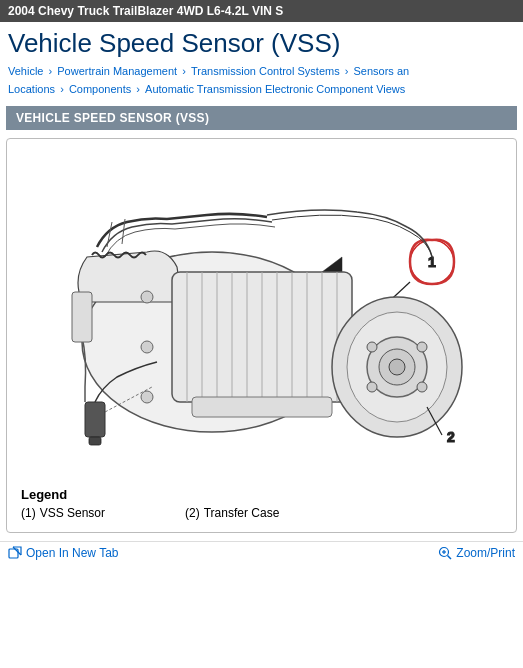 The width and height of the screenshot is (523, 668). I want to click on breadcrumb-locations: Locations, so click(32, 89).